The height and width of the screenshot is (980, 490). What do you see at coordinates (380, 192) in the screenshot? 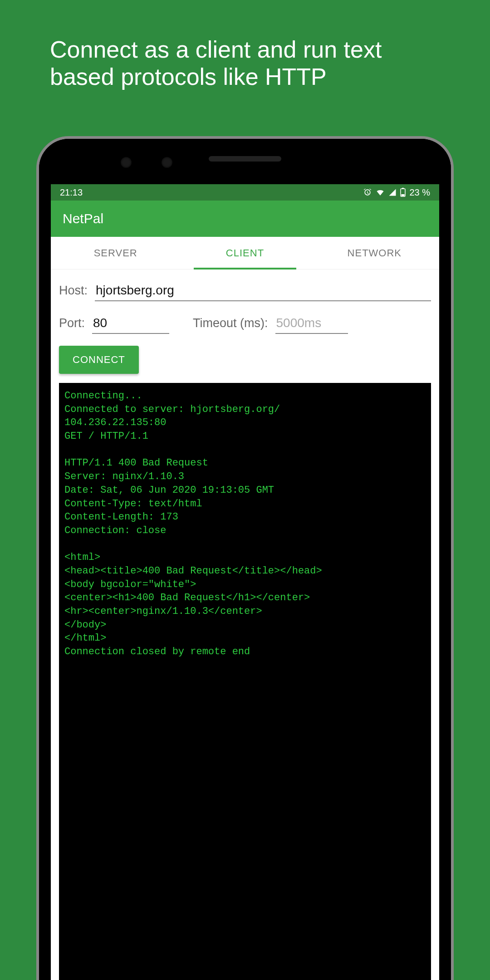
I see `wifi-icon` at bounding box center [380, 192].